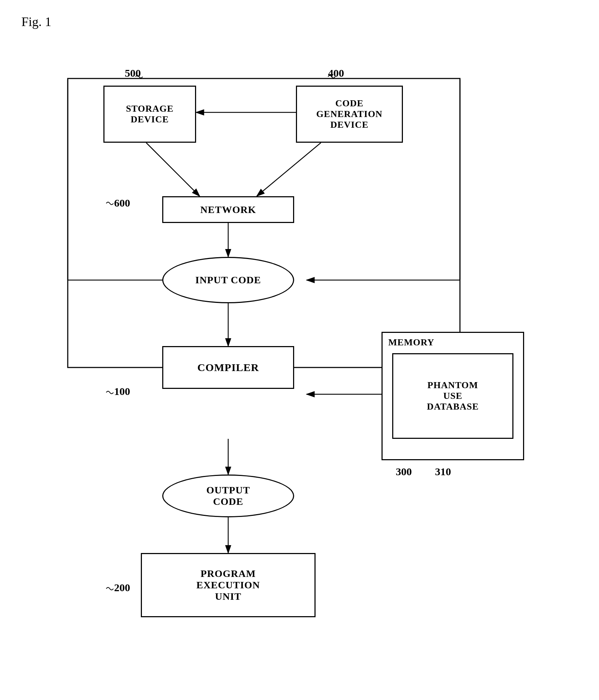 The height and width of the screenshot is (700, 599). Describe the element at coordinates (228, 585) in the screenshot. I see `program-execution-unit-box: PROGRAMEXECUTIONUNIT` at that location.